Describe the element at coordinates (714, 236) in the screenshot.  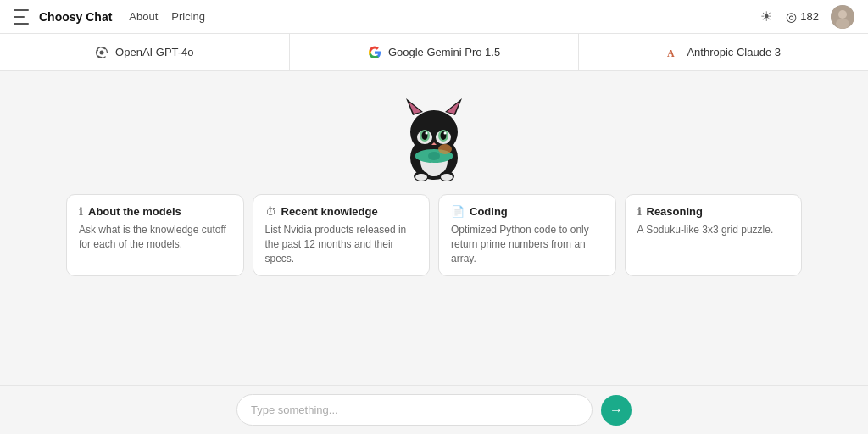
I see `card-reasoning: ℹ Reasoning A Soduku-like 3x3 grid puzzl…` at that location.